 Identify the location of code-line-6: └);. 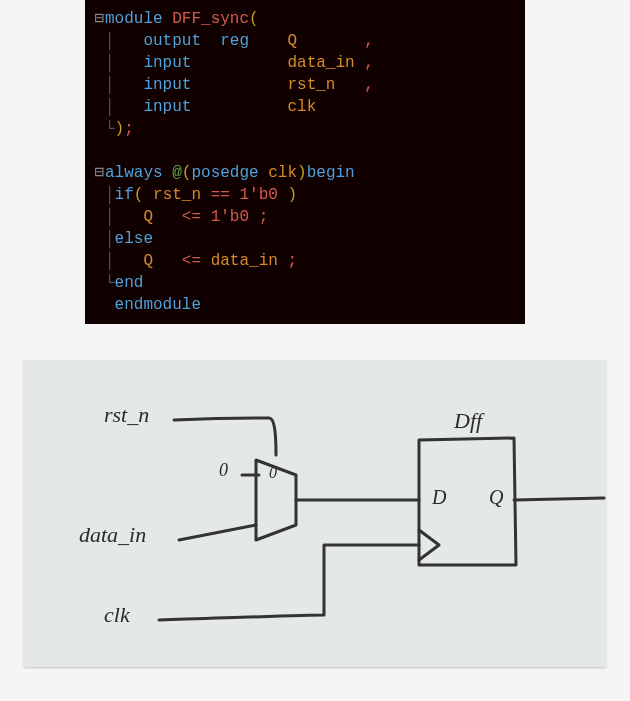
(305, 129).